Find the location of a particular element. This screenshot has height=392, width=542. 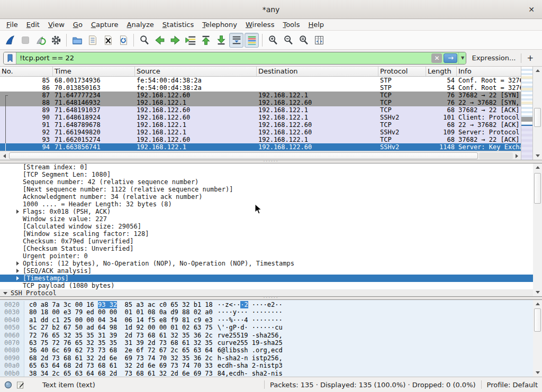

add-filter-button: + is located at coordinates (530, 58).